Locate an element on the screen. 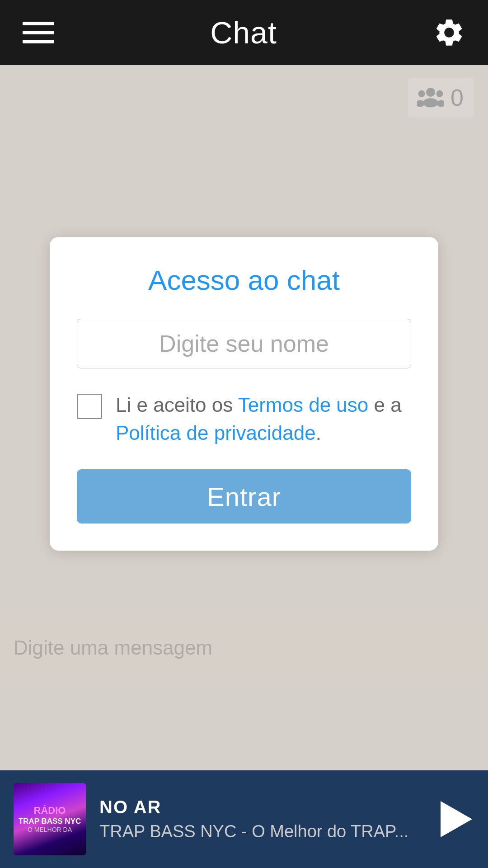 The width and height of the screenshot is (488, 868). terms-text-before: Li e aceito os is located at coordinates (177, 405).